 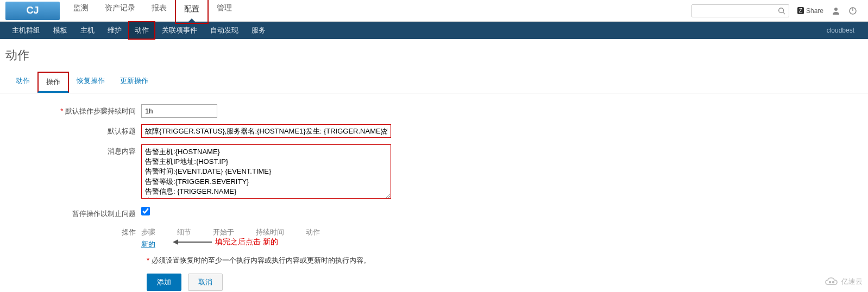 What do you see at coordinates (159, 232) in the screenshot?
I see `ops-col-step: 步骤` at bounding box center [159, 232].